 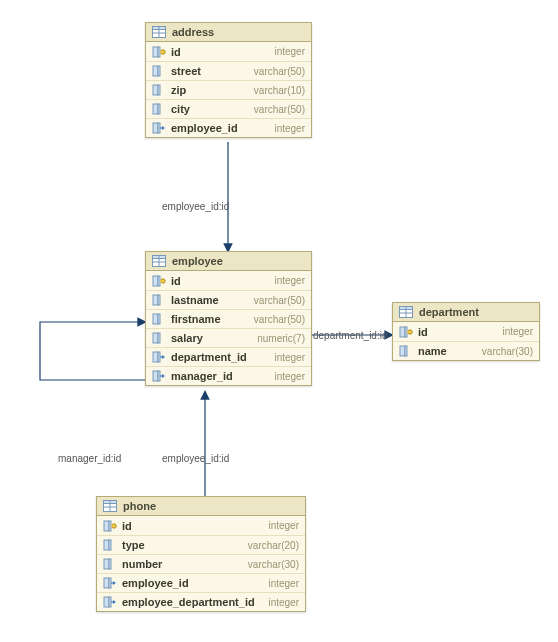 I want to click on entity-header: phone, so click(x=201, y=506).